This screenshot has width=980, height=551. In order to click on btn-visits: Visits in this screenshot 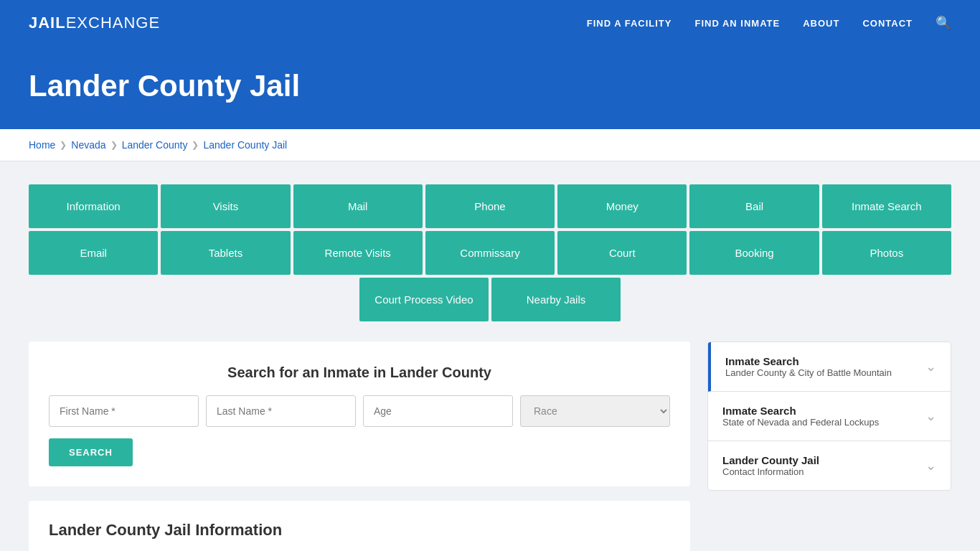, I will do `click(225, 207)`.